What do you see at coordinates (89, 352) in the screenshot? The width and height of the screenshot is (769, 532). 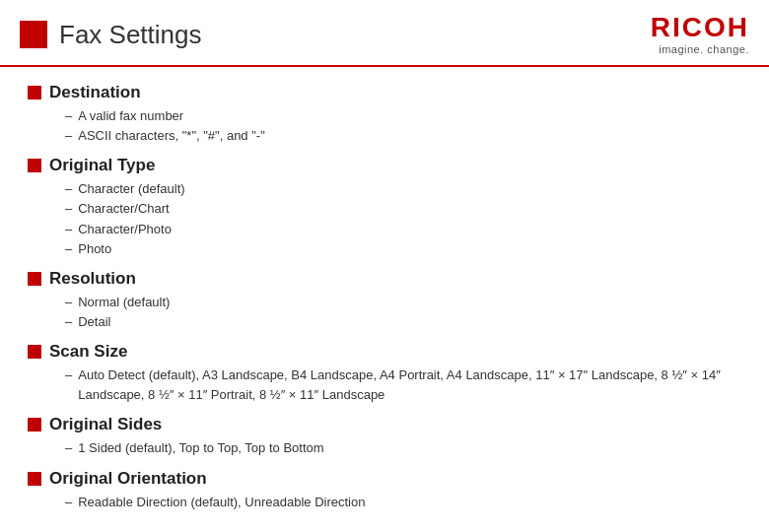 I see `section-title-scan-size: Scan Size` at bounding box center [89, 352].